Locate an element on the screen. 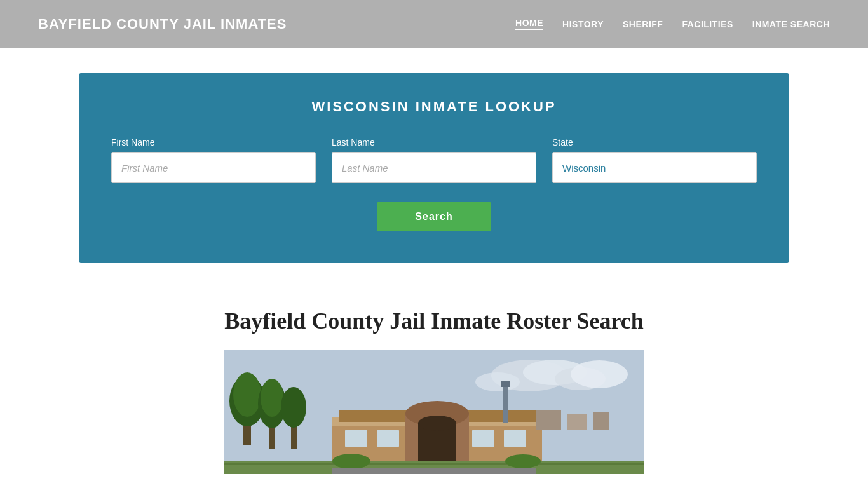 This screenshot has height=488, width=868. last-name-label: Last Name is located at coordinates (434, 142).